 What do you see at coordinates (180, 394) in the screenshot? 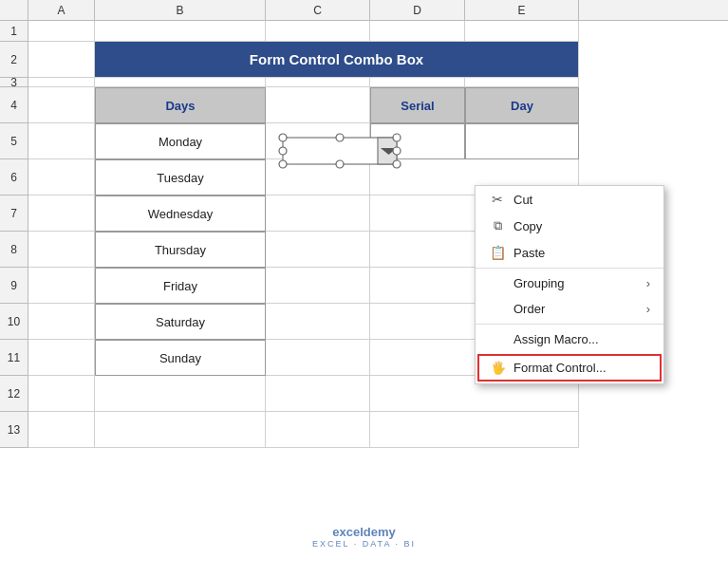
I see `cell-b12` at bounding box center [180, 394].